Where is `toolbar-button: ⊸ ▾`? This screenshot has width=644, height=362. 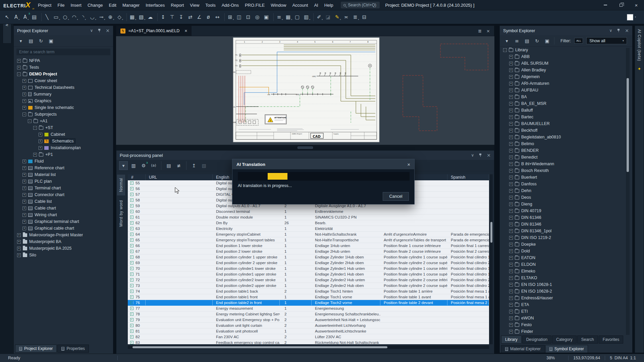 toolbar-button: ⊸ ▾ is located at coordinates (102, 17).